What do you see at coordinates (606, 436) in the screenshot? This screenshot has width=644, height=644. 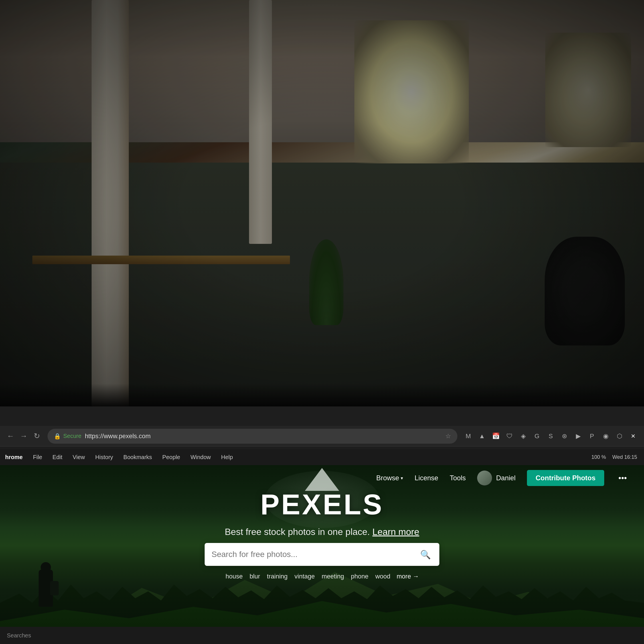 I see `ext-misc1: ◉` at bounding box center [606, 436].